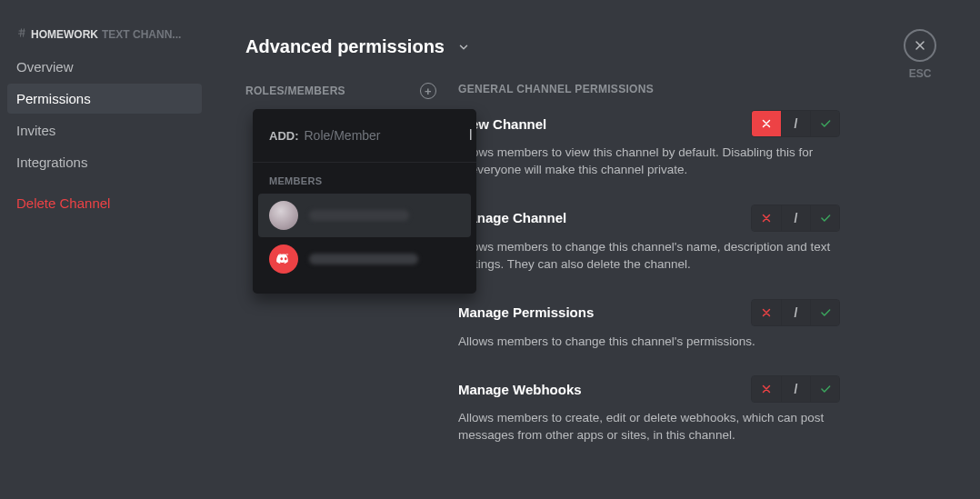 The image size is (980, 499). I want to click on breadcrumb: HOMEWORK TEXT CHANN..., so click(105, 40).